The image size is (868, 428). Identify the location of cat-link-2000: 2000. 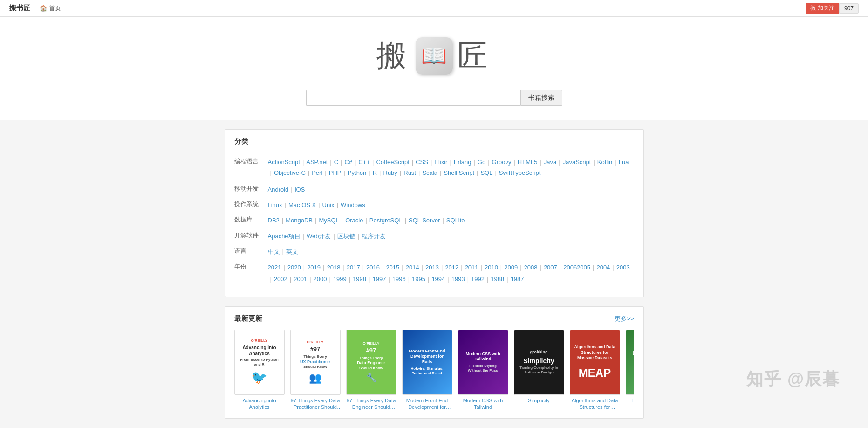
(321, 279).